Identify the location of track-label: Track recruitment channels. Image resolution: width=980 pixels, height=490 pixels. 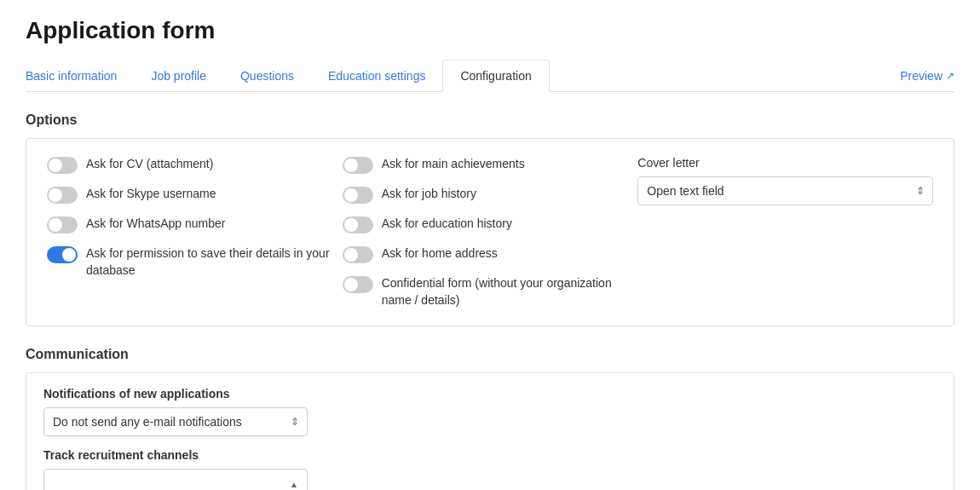
(490, 455).